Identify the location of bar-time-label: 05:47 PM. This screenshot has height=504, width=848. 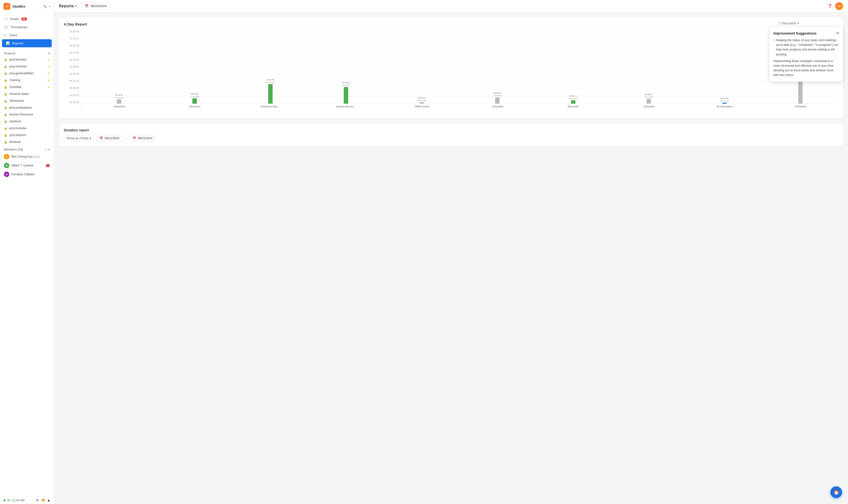
(649, 97).